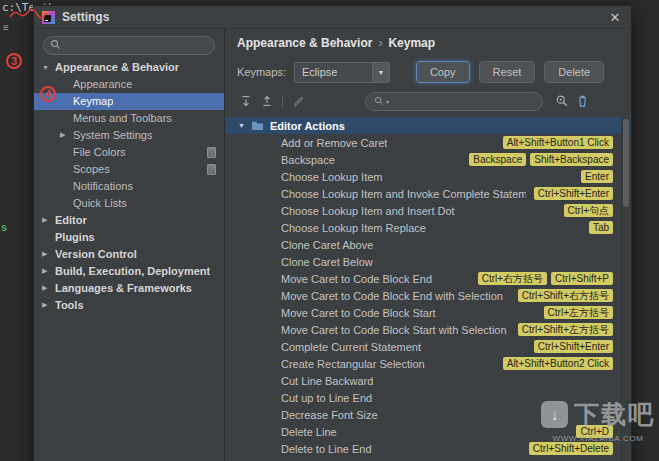 This screenshot has height=461, width=659. Describe the element at coordinates (498, 160) in the screenshot. I see `shortcut-badge: Backspace` at that location.